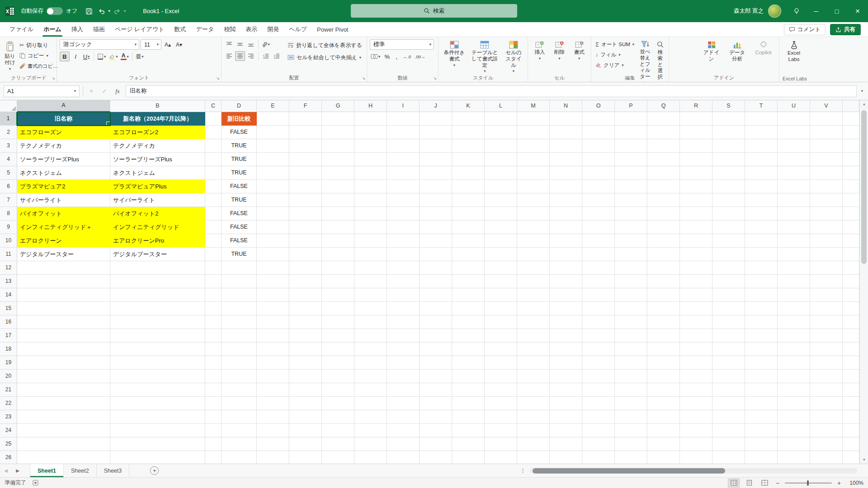 This screenshot has height=488, width=868. What do you see at coordinates (664, 404) in the screenshot?
I see `cell-Q22` at bounding box center [664, 404].